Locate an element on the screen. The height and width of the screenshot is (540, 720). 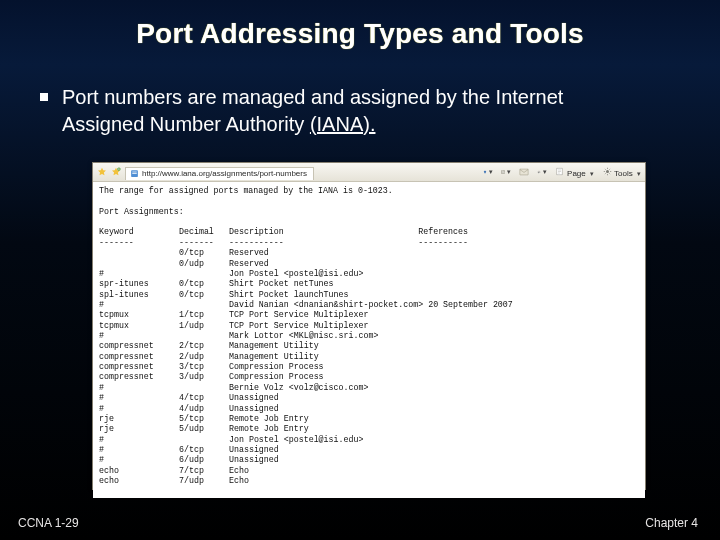
print-icon is located at coordinates (542, 172).